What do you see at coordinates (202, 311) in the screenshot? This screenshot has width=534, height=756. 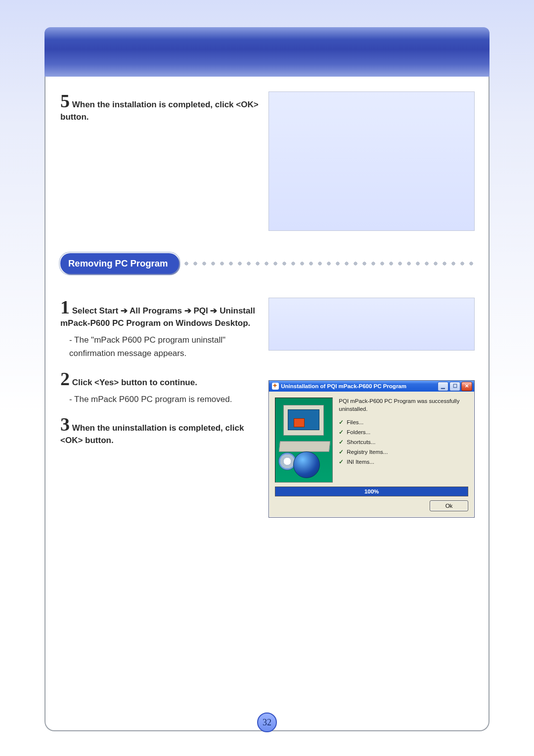 I see `step-1-text-part3: PQI` at bounding box center [202, 311].